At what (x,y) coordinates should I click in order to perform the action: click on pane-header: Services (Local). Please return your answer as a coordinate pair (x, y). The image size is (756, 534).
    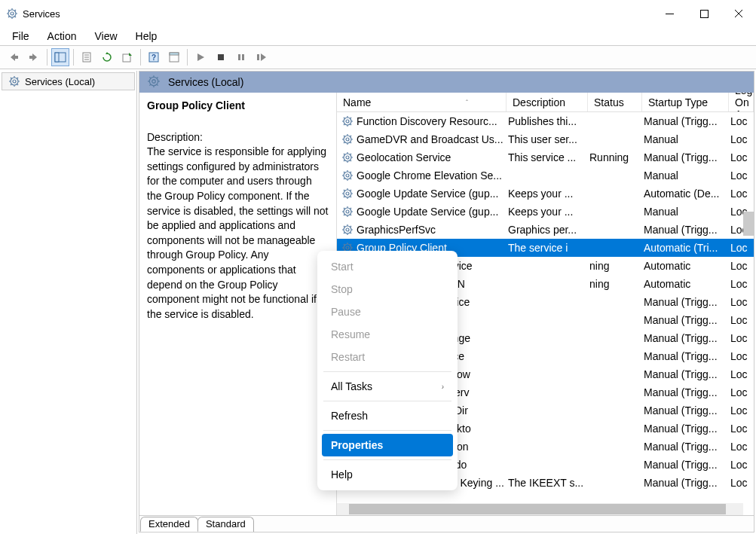
    Looking at the image, I should click on (446, 82).